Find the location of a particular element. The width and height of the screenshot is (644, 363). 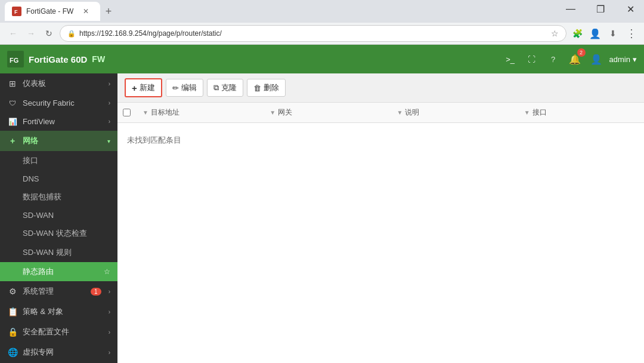

close-button: ✕ is located at coordinates (630, 9).